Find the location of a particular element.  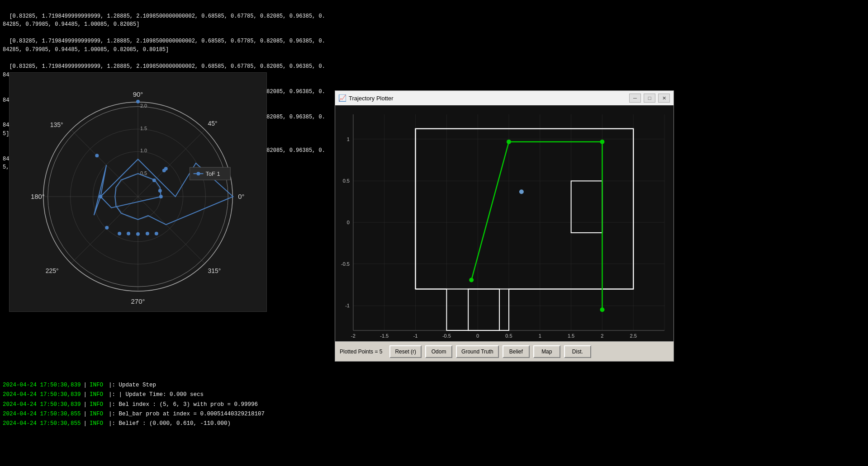

minimize-button: ─ is located at coordinates (635, 98).